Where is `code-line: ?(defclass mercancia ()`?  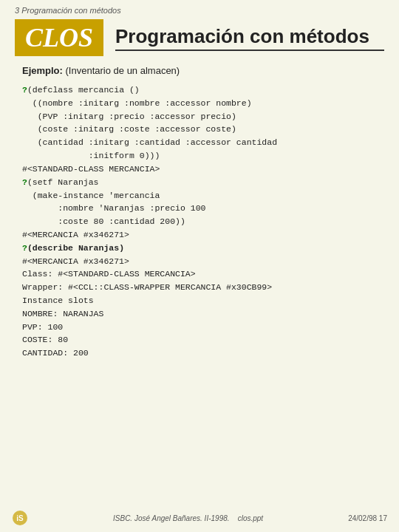
code-line: ?(defclass mercancia () is located at coordinates (81, 90).